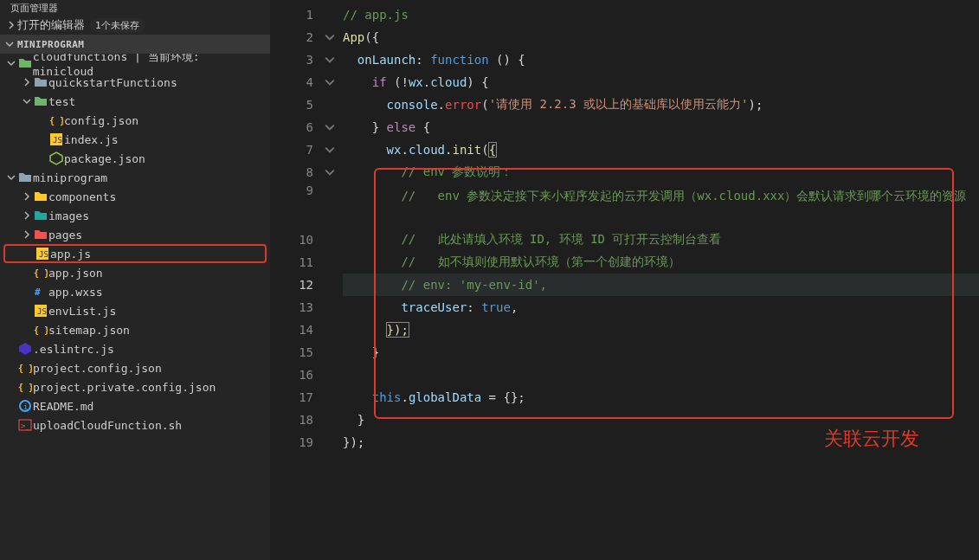 The width and height of the screenshot is (979, 560). I want to click on node-icon, so click(56, 158).